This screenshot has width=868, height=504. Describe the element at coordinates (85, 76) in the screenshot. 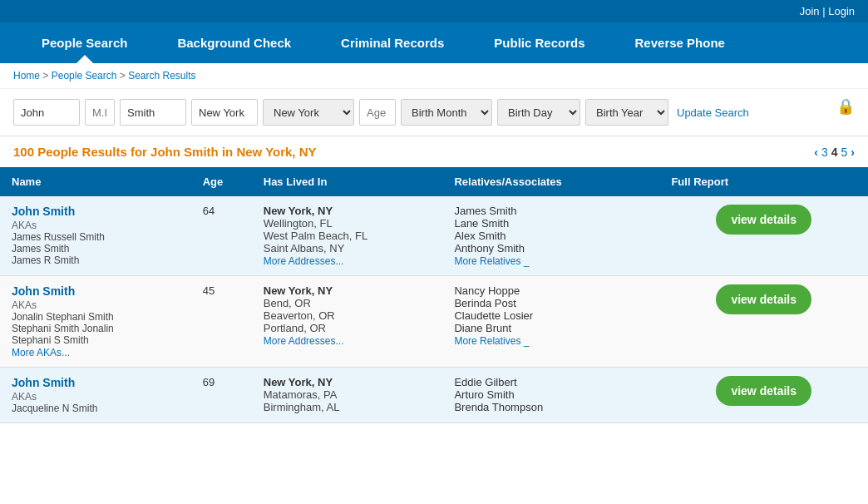

I see `breadcrumb-people-search: People Search` at that location.